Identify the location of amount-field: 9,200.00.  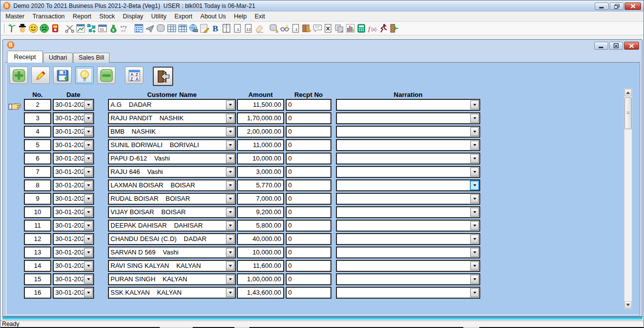
(261, 212).